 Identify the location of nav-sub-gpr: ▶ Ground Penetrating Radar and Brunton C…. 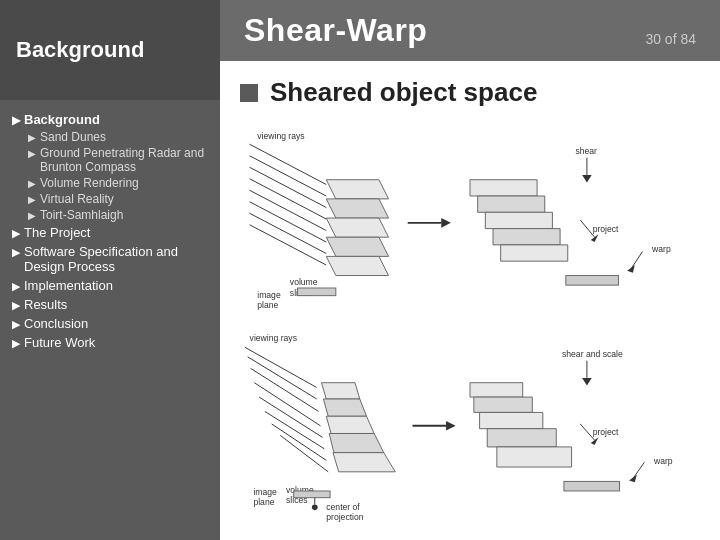
(118, 160).